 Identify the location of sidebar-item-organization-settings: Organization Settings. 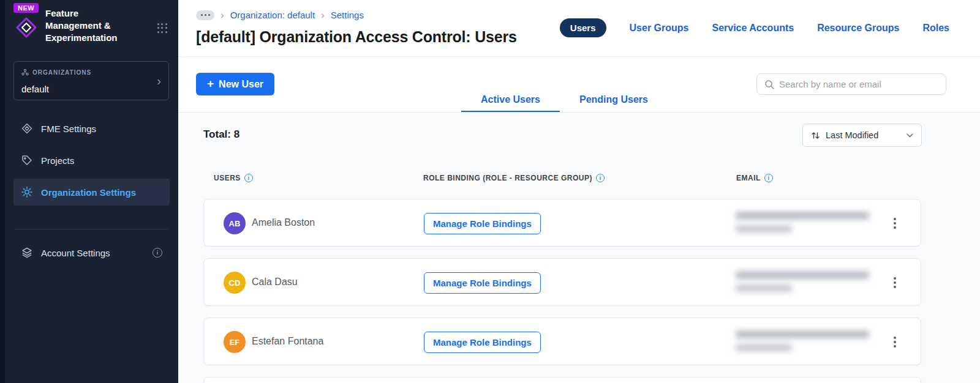
(92, 192).